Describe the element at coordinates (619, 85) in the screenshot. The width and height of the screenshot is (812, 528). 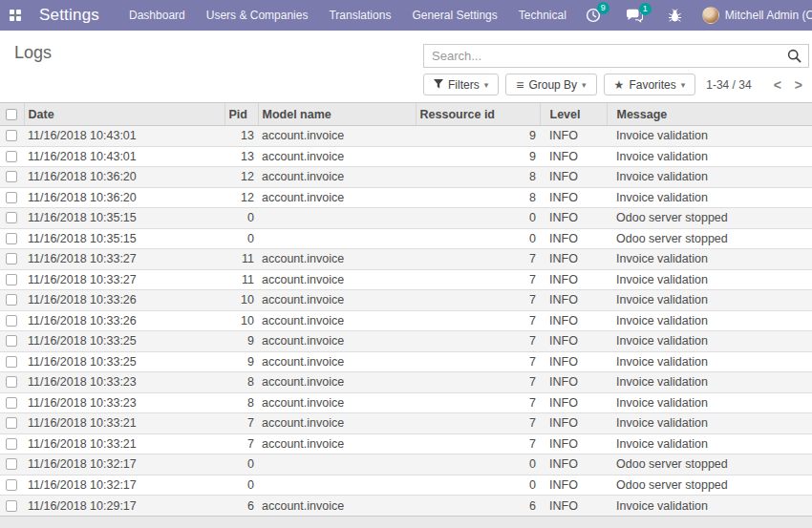
I see `star-icon: ★` at that location.